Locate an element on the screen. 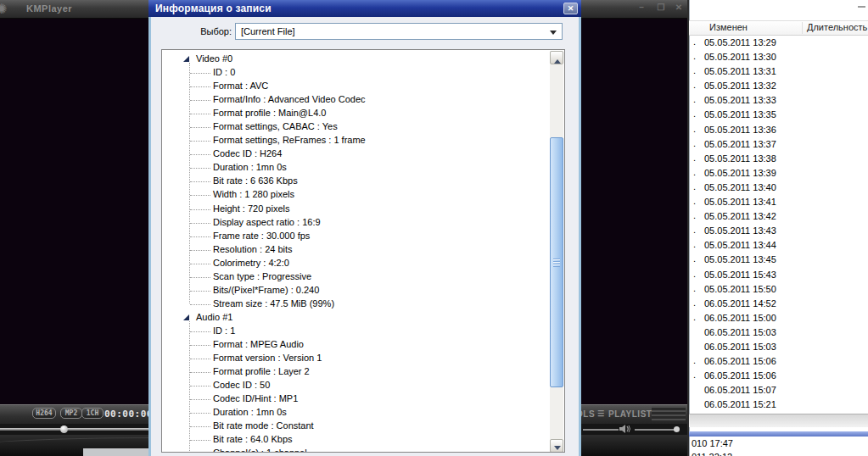  tree-child-node: Display aspect ratio : 16:9 is located at coordinates (355, 222).